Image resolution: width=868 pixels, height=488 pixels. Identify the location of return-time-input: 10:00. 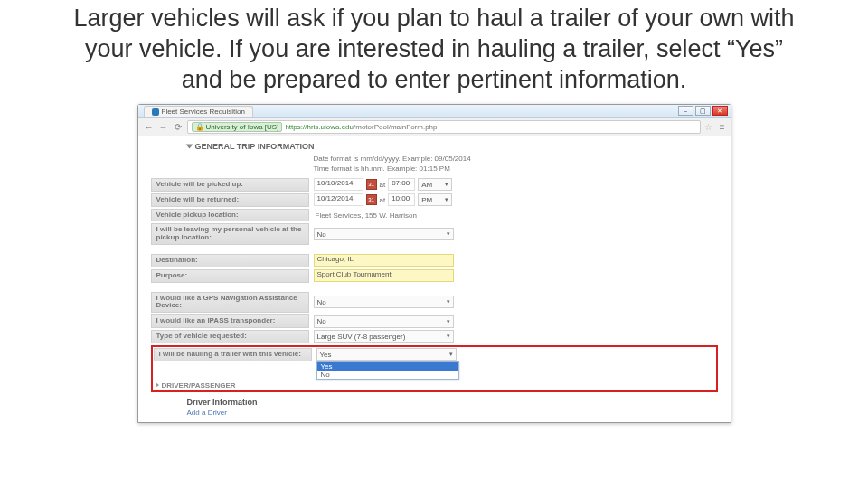
(401, 200).